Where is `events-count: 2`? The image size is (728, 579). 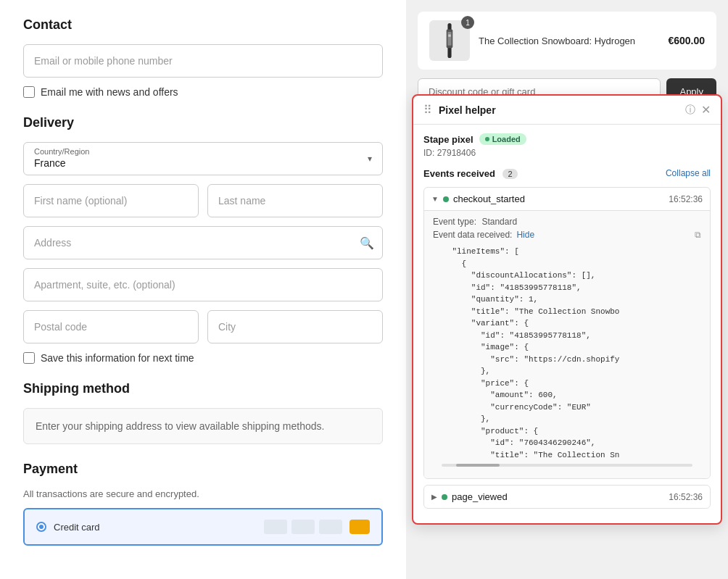 events-count: 2 is located at coordinates (510, 174).